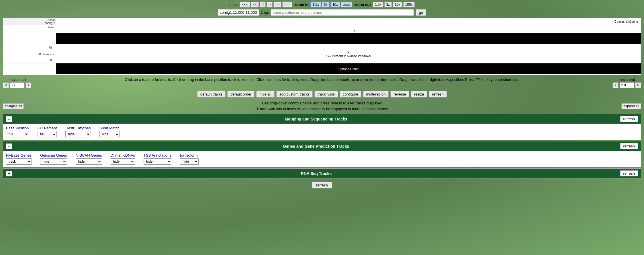 This screenshot has width=644, height=255. Describe the element at coordinates (30, 54) in the screenshot. I see `gc-sidebar: 70 _ GC Percent 30 _` at that location.